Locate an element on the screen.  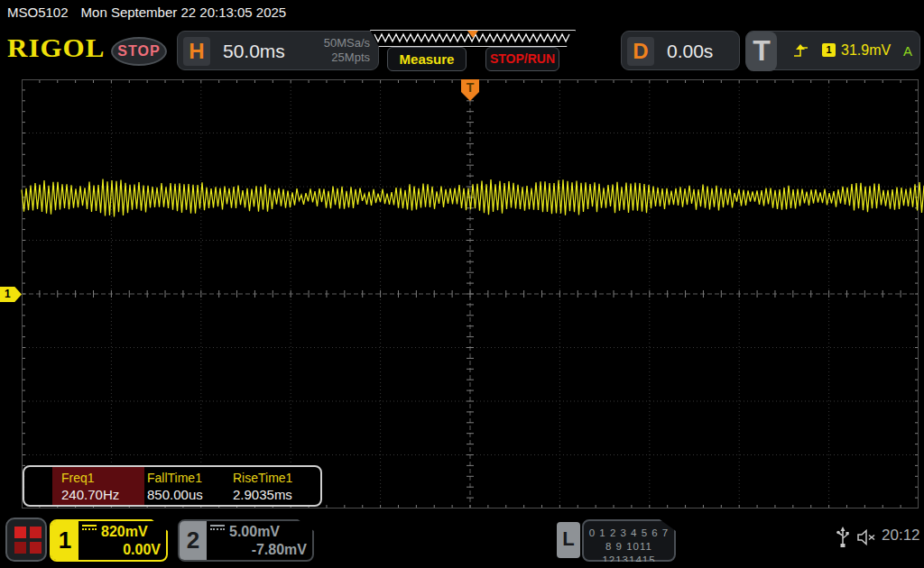
logic-channels-row1: 0 1 2 3 4 5 6 7 is located at coordinates (629, 534).